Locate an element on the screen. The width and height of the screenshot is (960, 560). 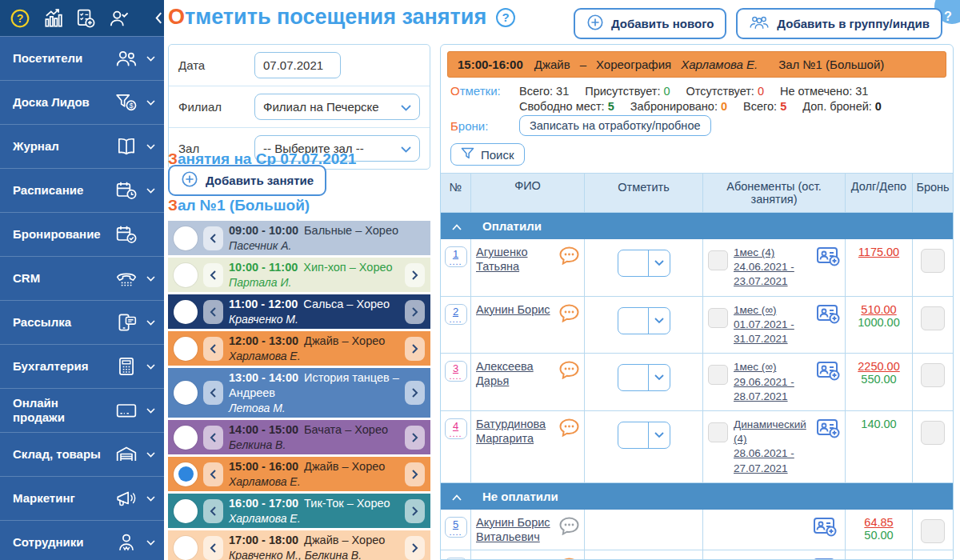
add-new-button: Добавить нового is located at coordinates (650, 24).